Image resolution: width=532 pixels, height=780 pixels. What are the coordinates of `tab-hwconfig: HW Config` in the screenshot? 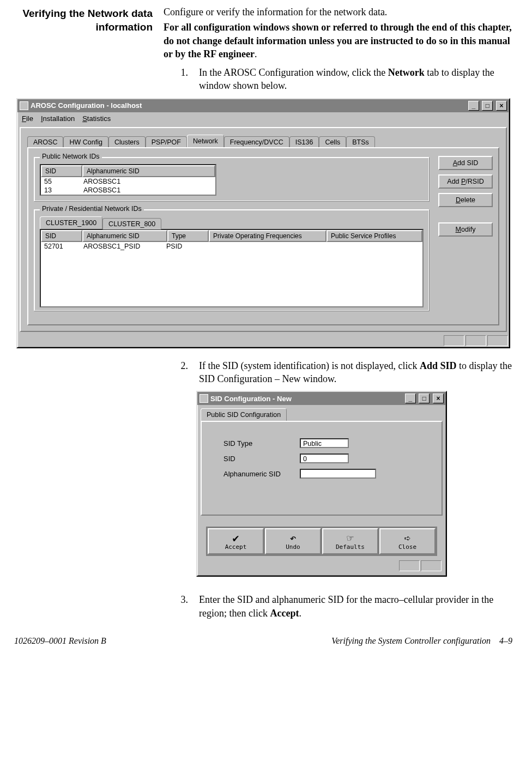 It's located at (86, 142).